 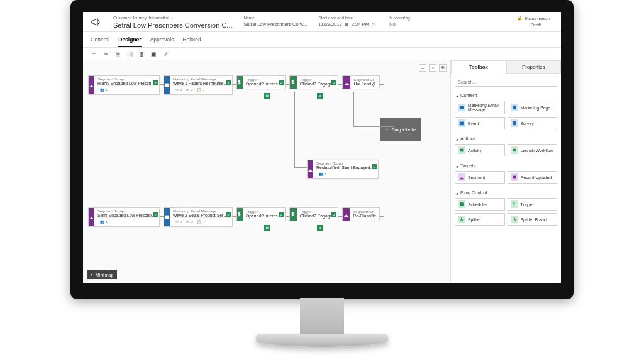 I want to click on people-icon: 👥 1, so click(x=104, y=89).